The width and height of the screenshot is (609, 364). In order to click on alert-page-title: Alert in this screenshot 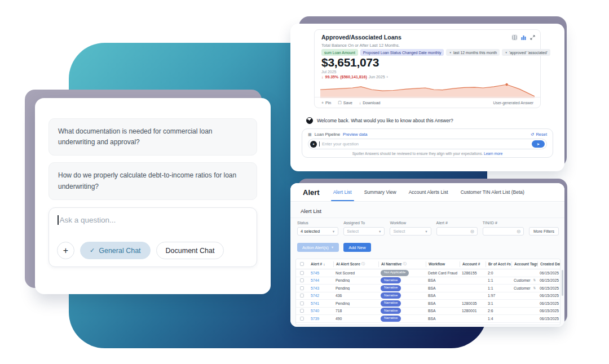, I will do `click(311, 193)`.